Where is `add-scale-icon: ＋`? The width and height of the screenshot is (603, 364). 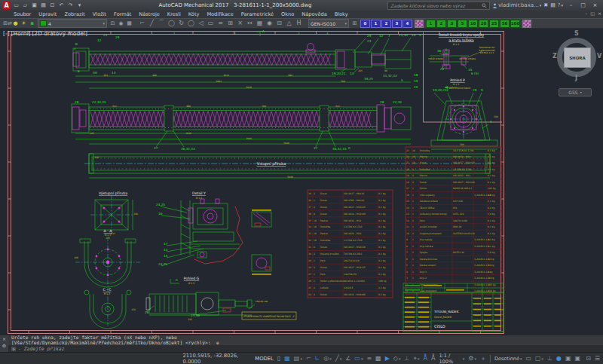 add-scale-icon: ＋ is located at coordinates (483, 359).